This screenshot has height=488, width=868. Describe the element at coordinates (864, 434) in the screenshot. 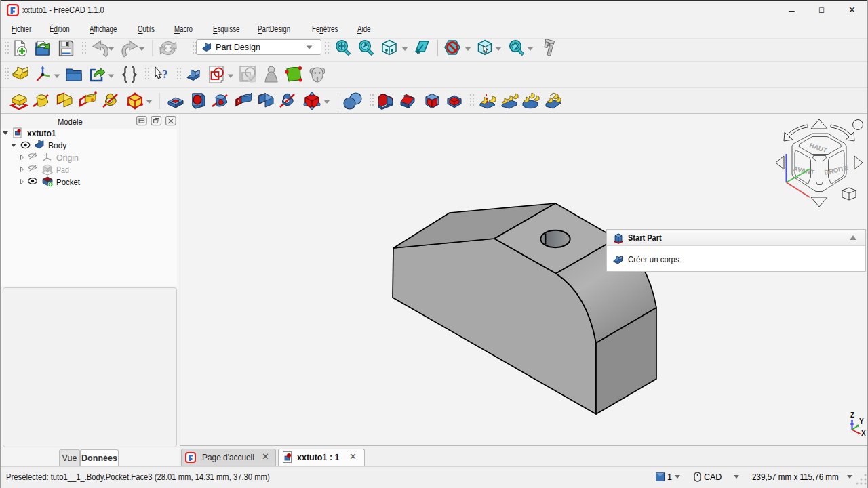

I see `svg-text: X` at that location.